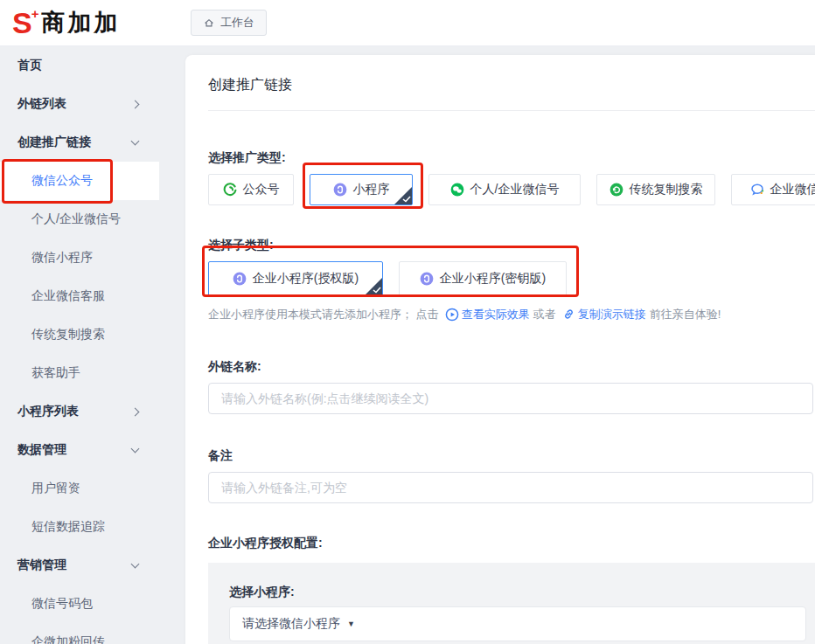  What do you see at coordinates (612, 315) in the screenshot?
I see `copy-demo-label: 复制演示链接` at bounding box center [612, 315].